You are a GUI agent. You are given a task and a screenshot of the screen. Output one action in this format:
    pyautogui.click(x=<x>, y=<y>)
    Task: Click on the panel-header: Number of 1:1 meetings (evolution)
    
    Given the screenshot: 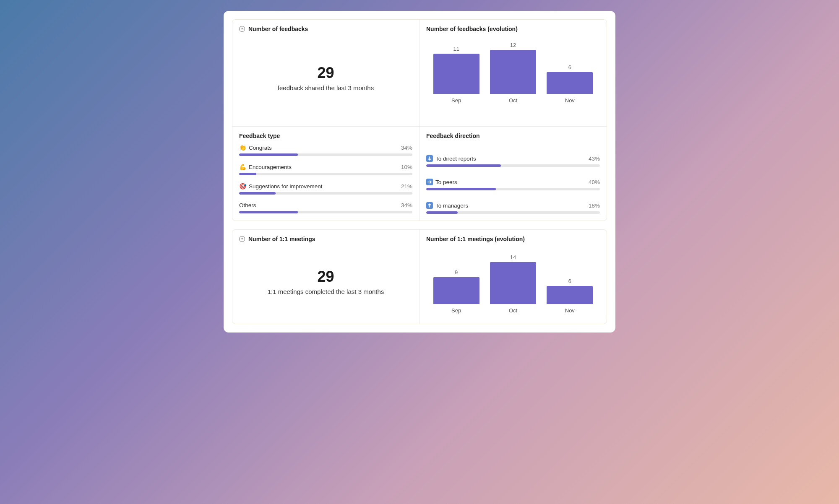 What is the action you would take?
    pyautogui.click(x=513, y=239)
    